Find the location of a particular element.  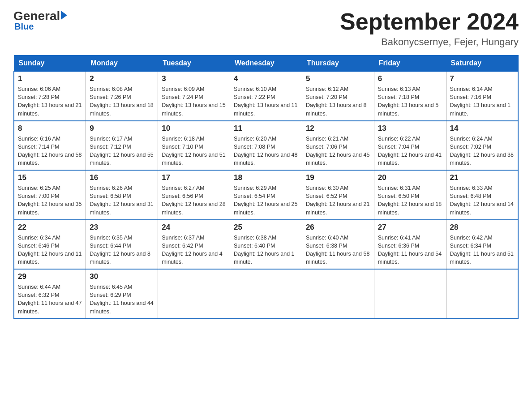

calendar-day-cell: 5 Sunrise: 6:12 AM Sunset: 7:20 PM Dayli… is located at coordinates (338, 96).